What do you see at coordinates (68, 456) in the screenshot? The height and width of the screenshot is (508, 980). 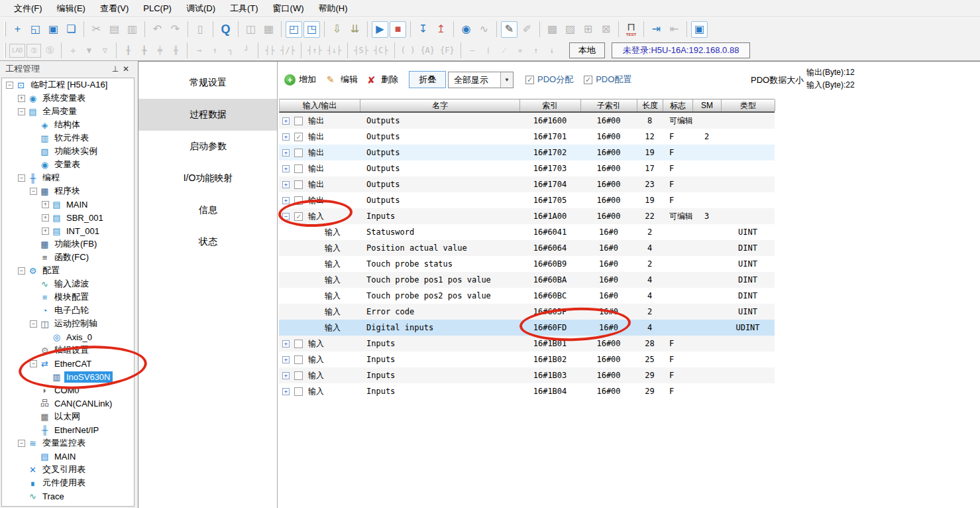 I see `tree-item-watch-main: ▤MAIN` at bounding box center [68, 456].